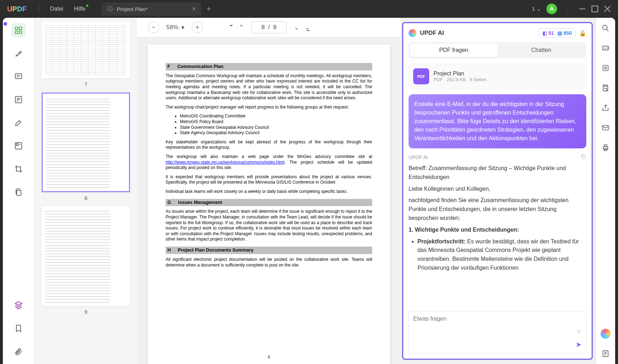 The height and width of the screenshot is (364, 618). Describe the element at coordinates (307, 27) in the screenshot. I see `last-page-icon: ⌄̲` at that location.